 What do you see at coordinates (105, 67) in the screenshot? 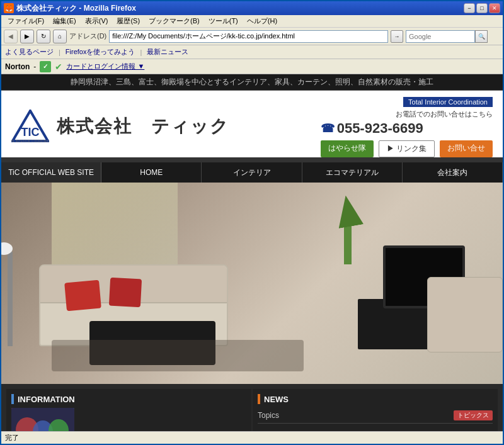
I see `norton-security-link: カードとログイン情報 ▼` at bounding box center [105, 67].